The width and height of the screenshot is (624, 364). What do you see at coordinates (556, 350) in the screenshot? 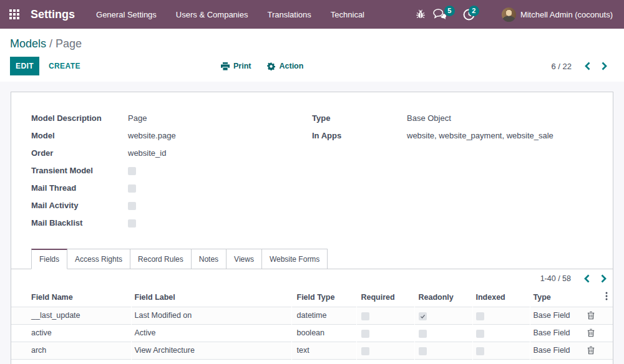
I see `cell-type-arch: Base Field` at bounding box center [556, 350].